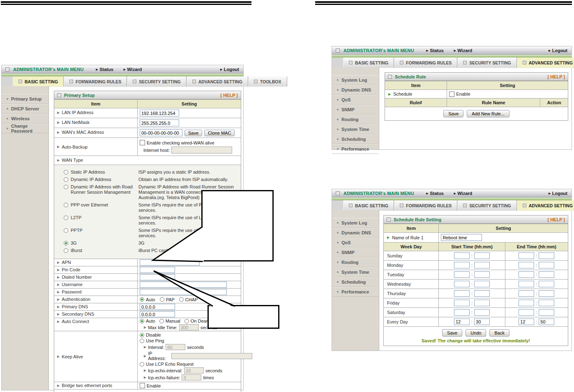  What do you see at coordinates (142, 364) in the screenshot?
I see `keepalive-lcp-radio` at bounding box center [142, 364].